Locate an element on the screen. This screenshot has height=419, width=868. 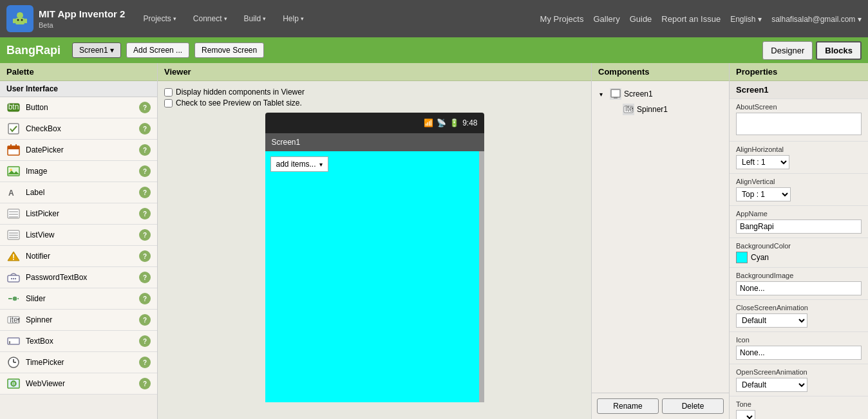
delete-button: Delete is located at coordinates (693, 406).